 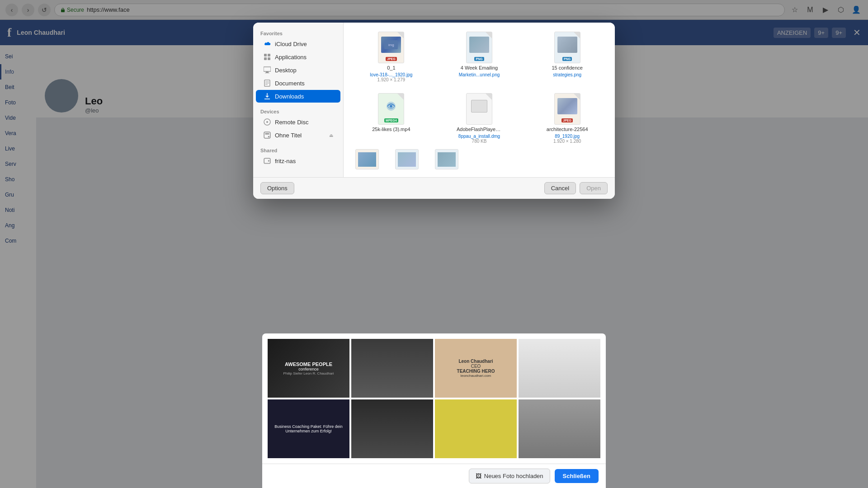 I want to click on file-name-1: 0_1, so click(x=391, y=68).